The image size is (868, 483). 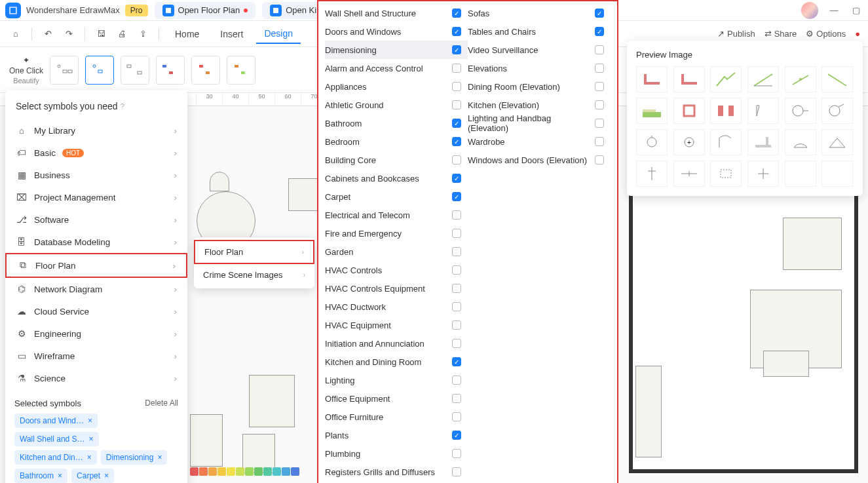 I want to click on check-fire-and-emergency: Fire and Emergency, so click(x=396, y=233).